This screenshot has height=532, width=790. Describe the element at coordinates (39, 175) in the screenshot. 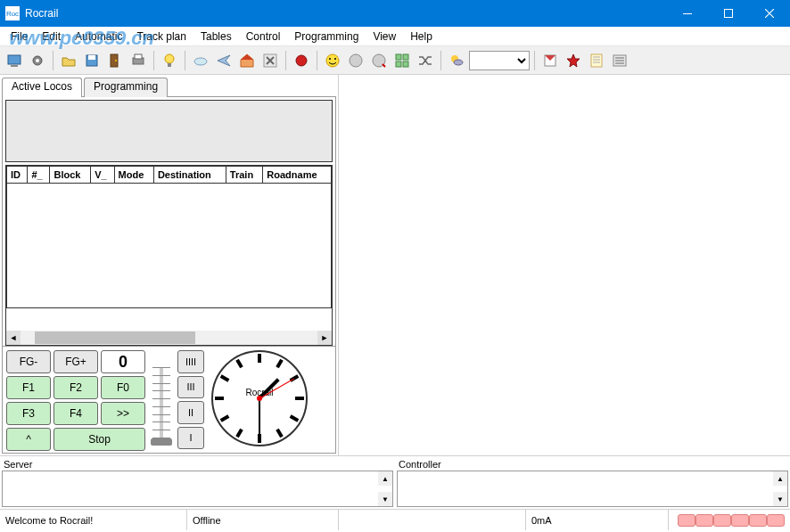

I see `col-num: #_` at that location.